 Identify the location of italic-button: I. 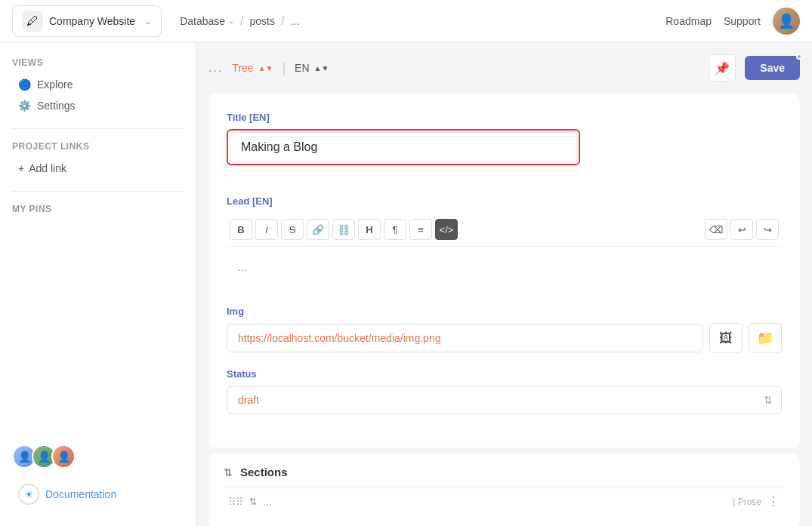
(267, 229).